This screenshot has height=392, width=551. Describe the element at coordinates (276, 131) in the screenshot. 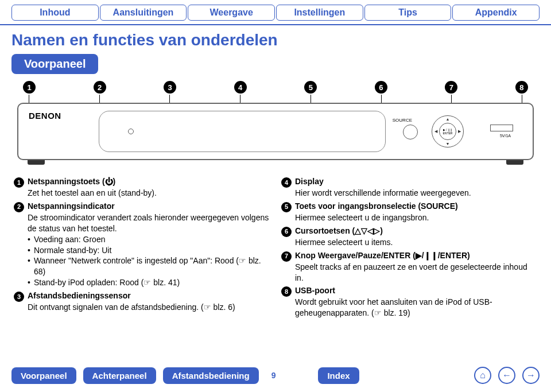

I see `device-front-panel: DENON SOURCE ▲ ▼ ◀ ▶ ▶ / ❙❙ ENTER 5V/1A` at that location.